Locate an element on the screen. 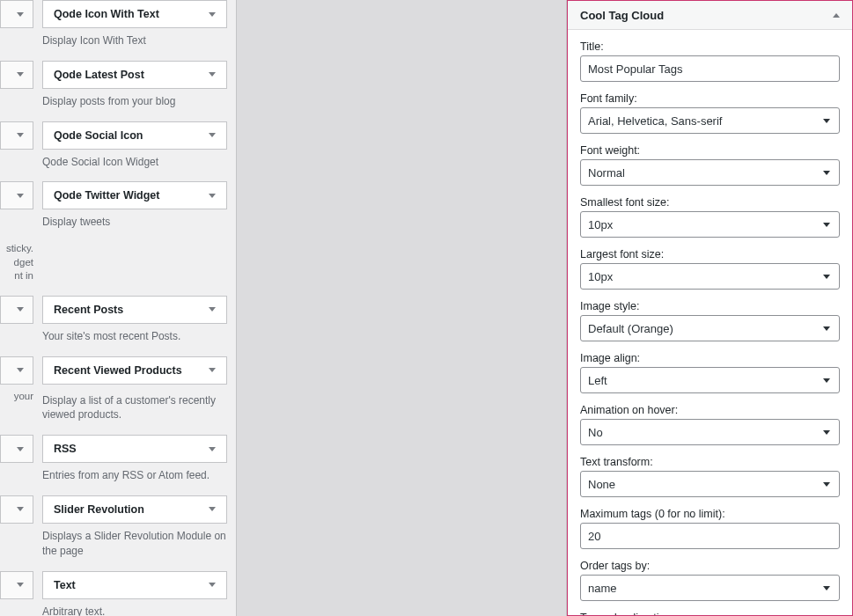 The height and width of the screenshot is (616, 853). title-label: Title: is located at coordinates (710, 47).